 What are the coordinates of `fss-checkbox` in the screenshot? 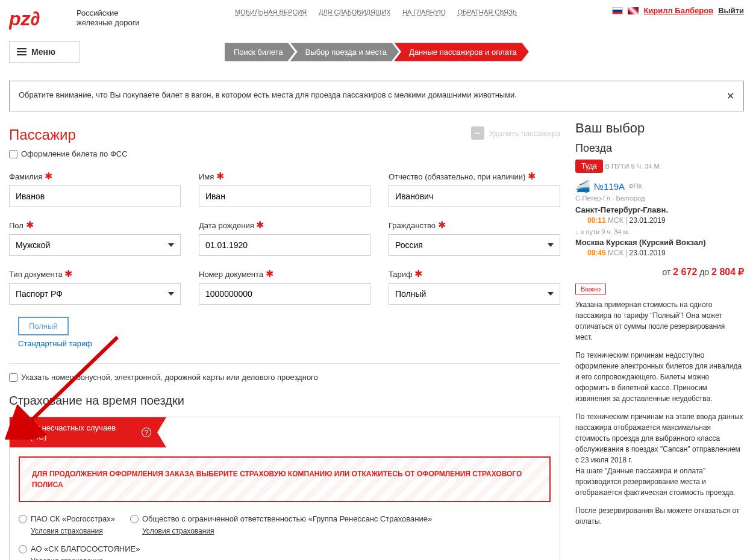 It's located at (13, 154).